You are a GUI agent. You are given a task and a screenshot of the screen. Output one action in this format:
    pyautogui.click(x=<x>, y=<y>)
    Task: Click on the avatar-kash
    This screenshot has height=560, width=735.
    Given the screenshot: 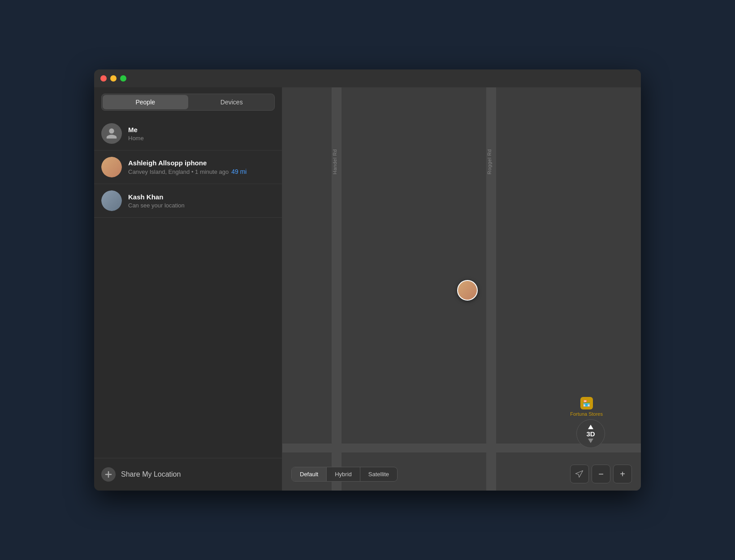 What is the action you would take?
    pyautogui.click(x=112, y=201)
    